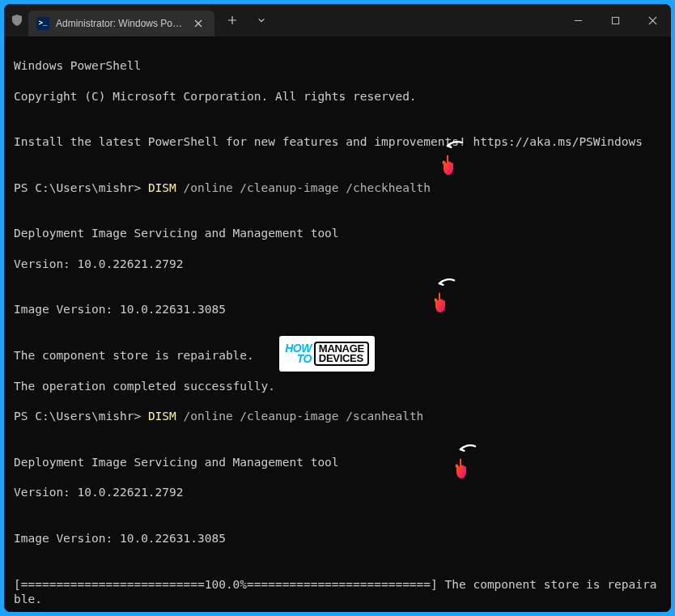  What do you see at coordinates (578, 20) in the screenshot?
I see `minimize-button` at bounding box center [578, 20].